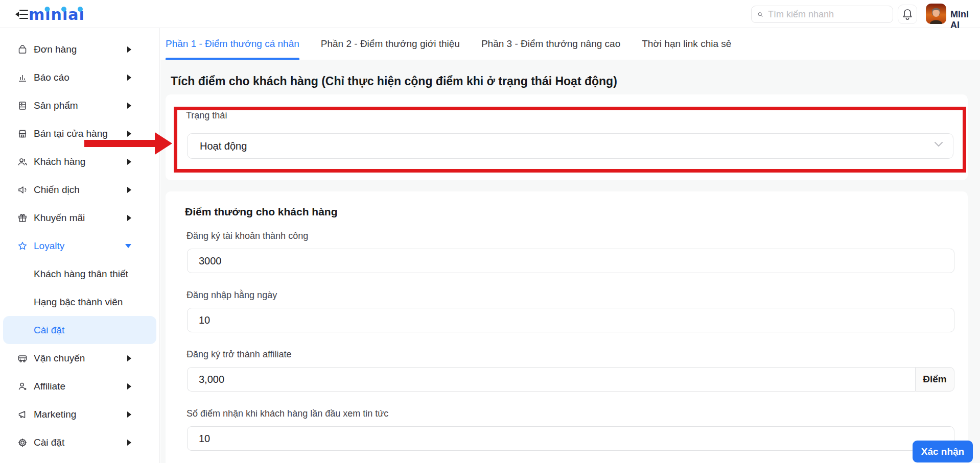  What do you see at coordinates (936, 14) in the screenshot?
I see `avatar` at bounding box center [936, 14].